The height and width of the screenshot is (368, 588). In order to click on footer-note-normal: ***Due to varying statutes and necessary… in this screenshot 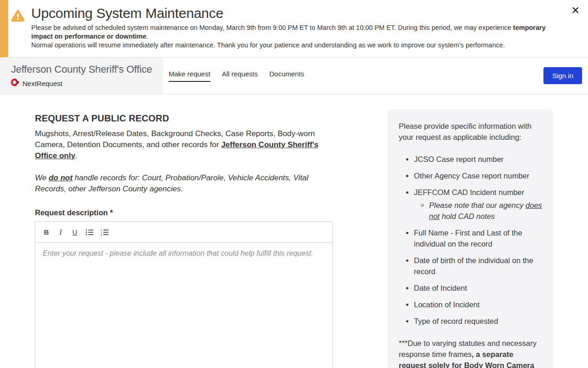, I will do `click(468, 349)`.